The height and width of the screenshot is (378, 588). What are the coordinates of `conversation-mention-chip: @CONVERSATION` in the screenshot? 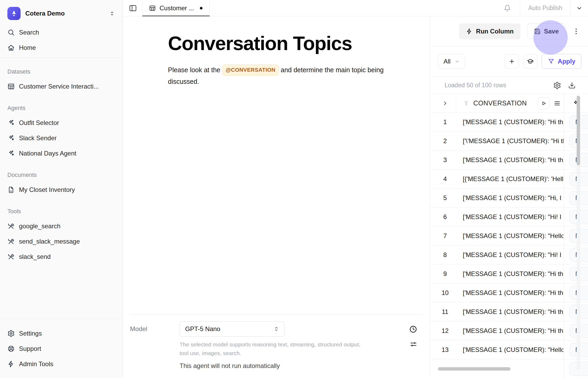 It's located at (250, 70).